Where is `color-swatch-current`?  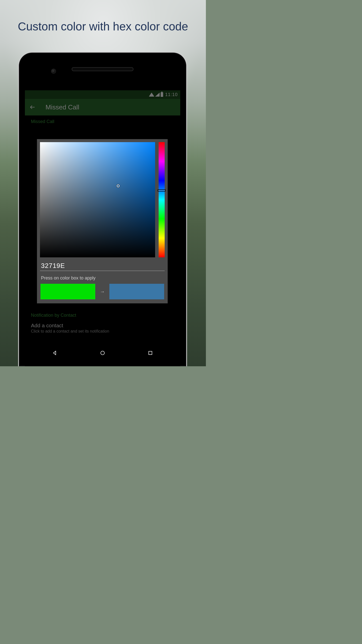 color-swatch-current is located at coordinates (68, 292).